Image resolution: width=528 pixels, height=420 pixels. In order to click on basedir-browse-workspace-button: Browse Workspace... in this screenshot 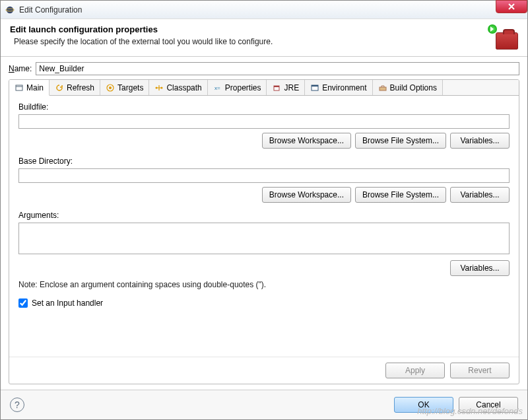, I will do `click(306, 195)`.